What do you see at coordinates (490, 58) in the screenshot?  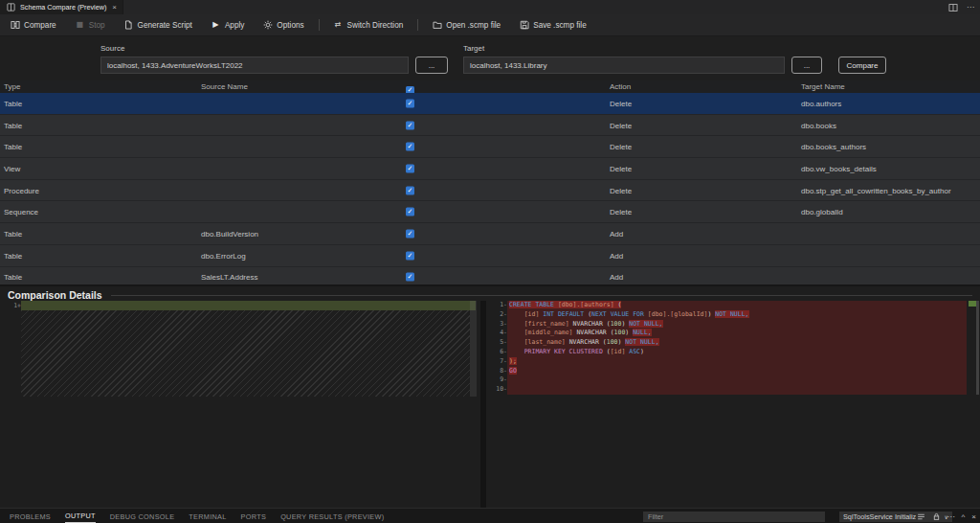 I see `connection-section: Source ... Target ... Compare` at bounding box center [490, 58].